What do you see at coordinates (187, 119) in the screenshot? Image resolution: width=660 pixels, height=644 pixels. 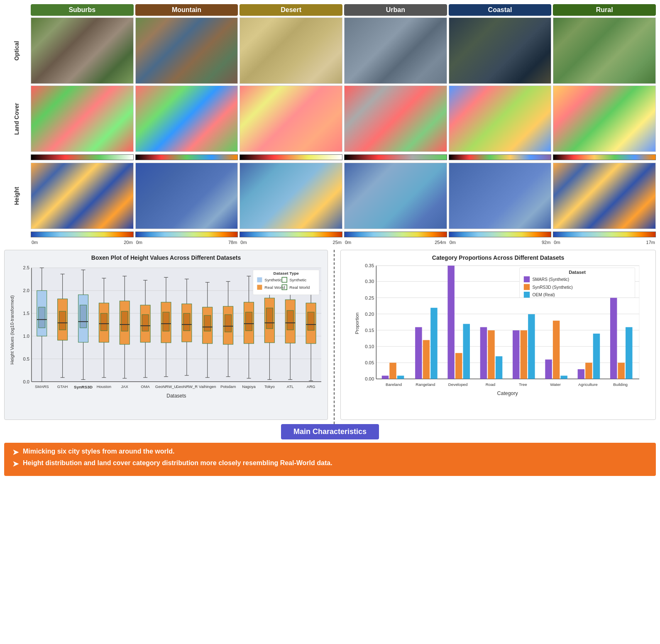 I see `landcover-img-mountain` at bounding box center [187, 119].